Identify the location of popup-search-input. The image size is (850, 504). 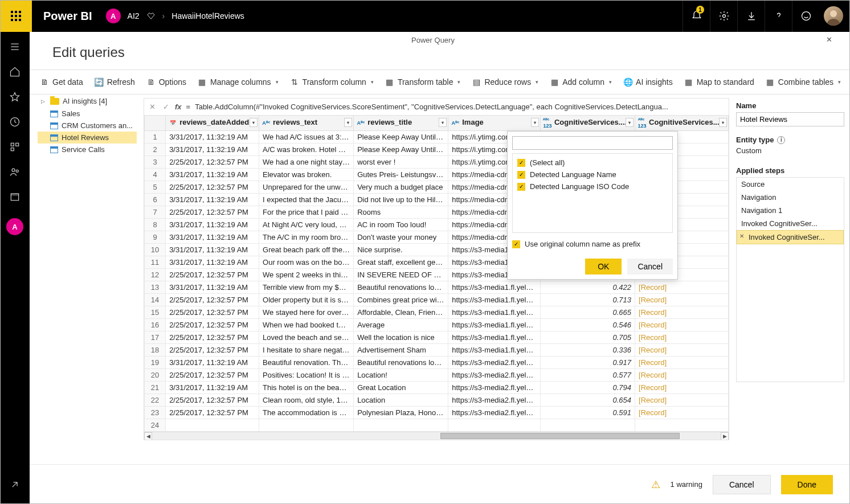
(592, 143).